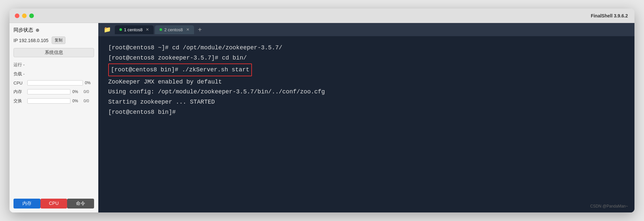  What do you see at coordinates (173, 30) in the screenshot?
I see `tab2-label: 2 centos8` at bounding box center [173, 30].